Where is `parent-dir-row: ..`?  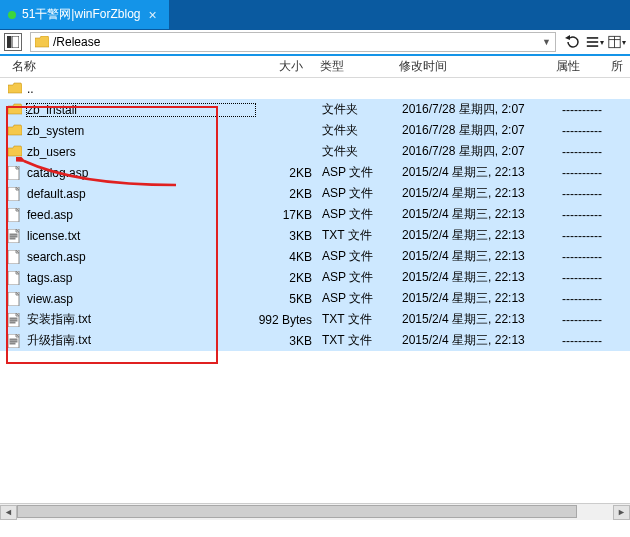 parent-dir-row: .. is located at coordinates (315, 88).